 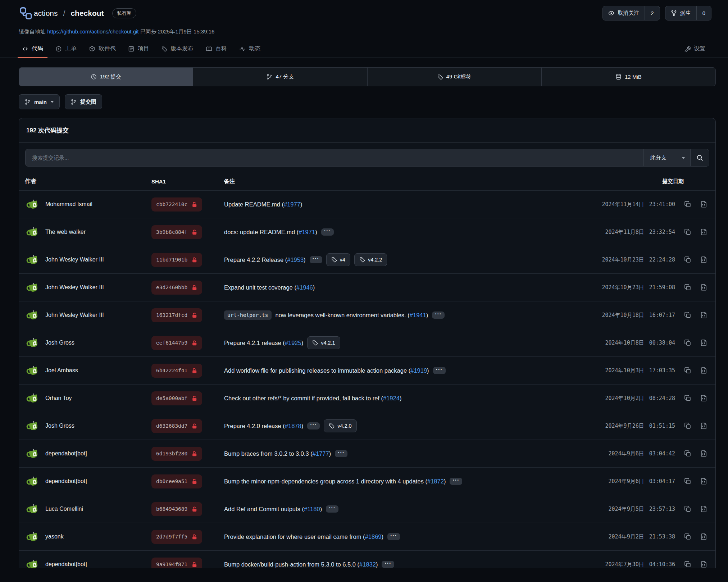 I want to click on mirror-url-link: https://github.com/actions/checkout.git, so click(x=93, y=32).